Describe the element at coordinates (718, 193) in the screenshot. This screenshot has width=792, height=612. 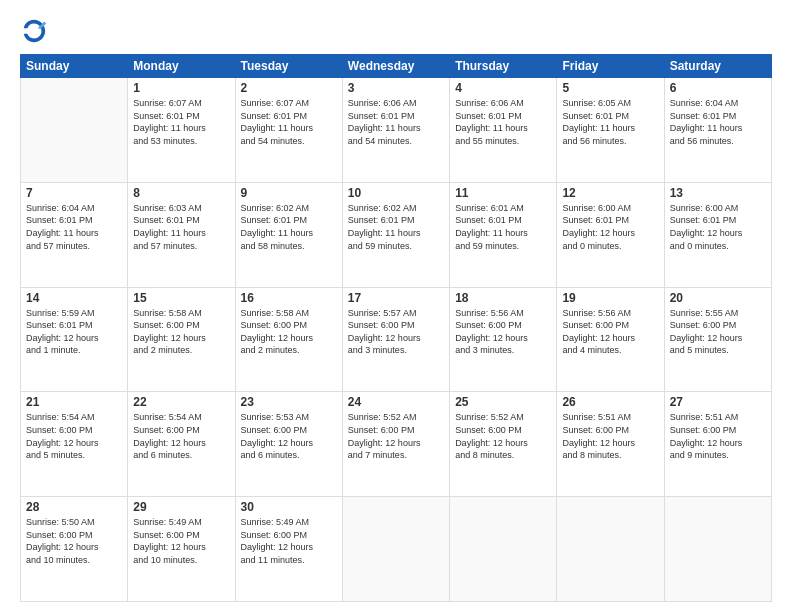
I see `day-number: 13` at that location.